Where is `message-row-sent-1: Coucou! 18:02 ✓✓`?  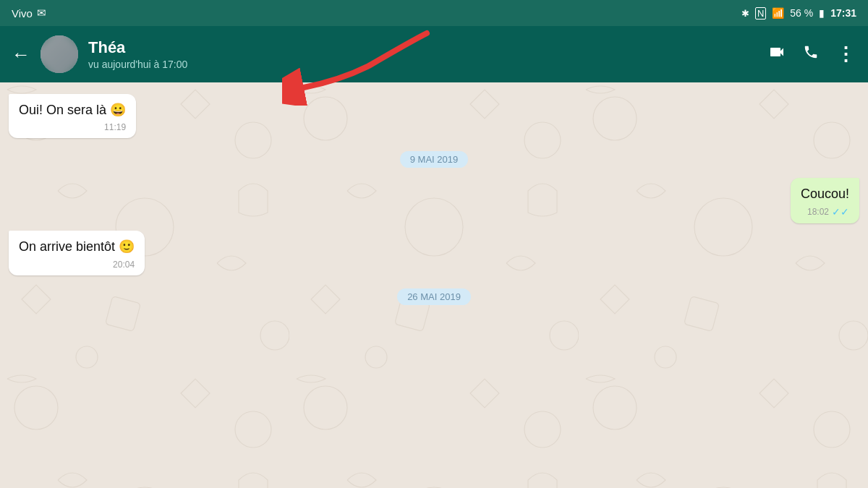
message-row-sent-1: Coucou! 18:02 ✓✓ is located at coordinates (434, 201).